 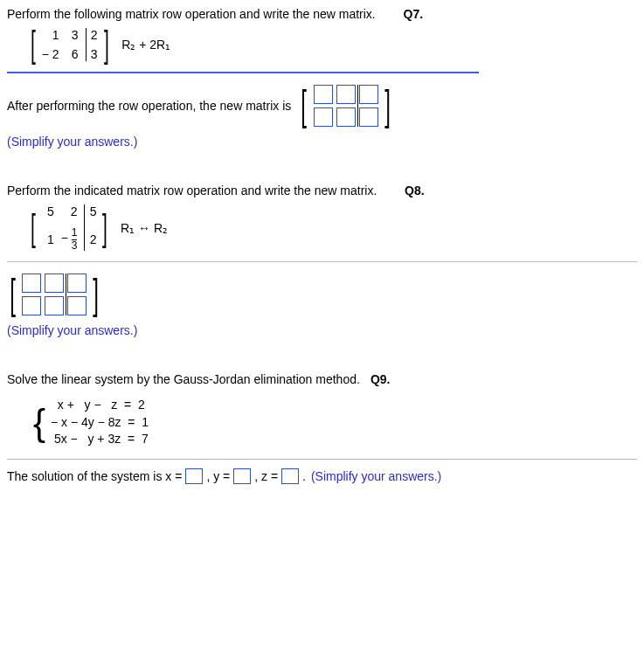 I want to click on q8-m-r1c2: 2, so click(x=70, y=211).